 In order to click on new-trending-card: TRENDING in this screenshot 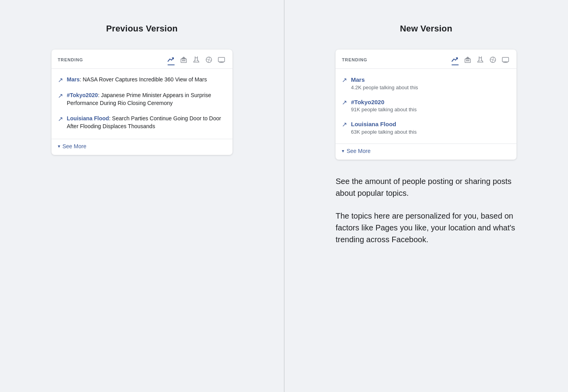, I will do `click(426, 105)`.